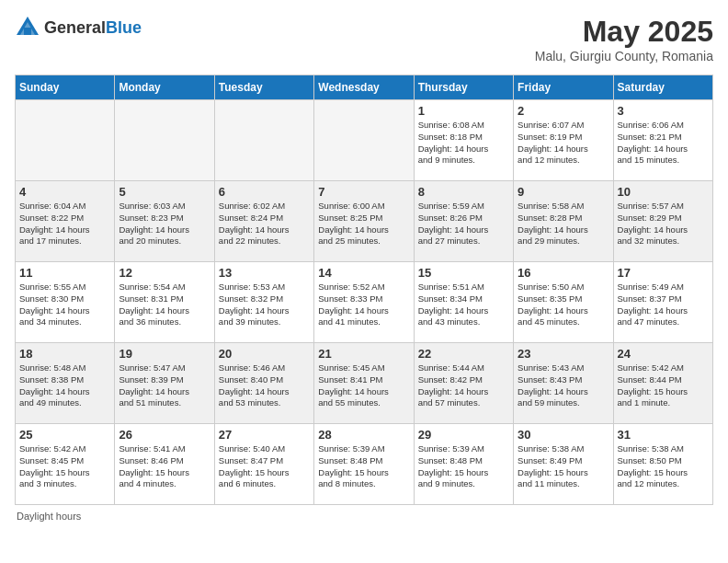 This screenshot has height=563, width=728. Describe the element at coordinates (123, 28) in the screenshot. I see `logo-text-blue: Blue` at that location.